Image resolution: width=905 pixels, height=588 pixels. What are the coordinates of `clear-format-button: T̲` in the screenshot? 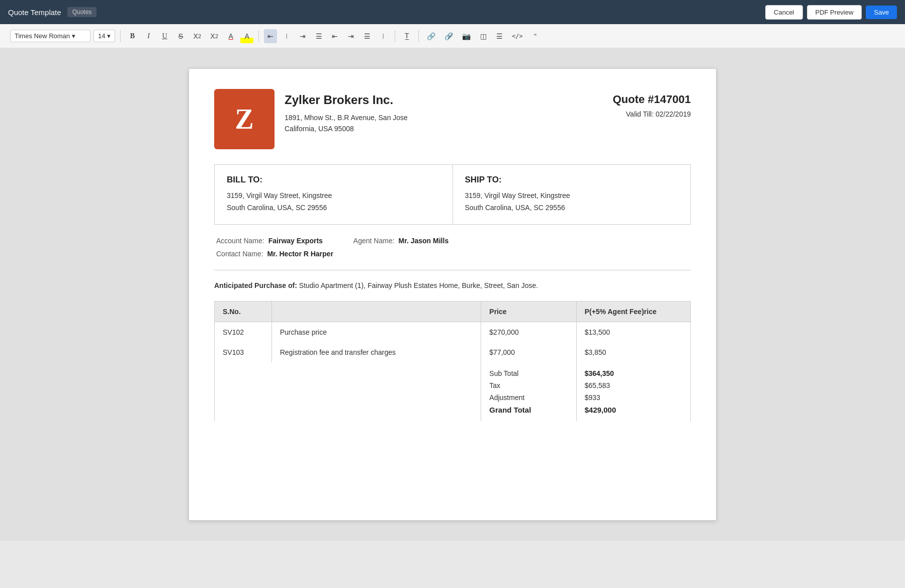 It's located at (407, 36).